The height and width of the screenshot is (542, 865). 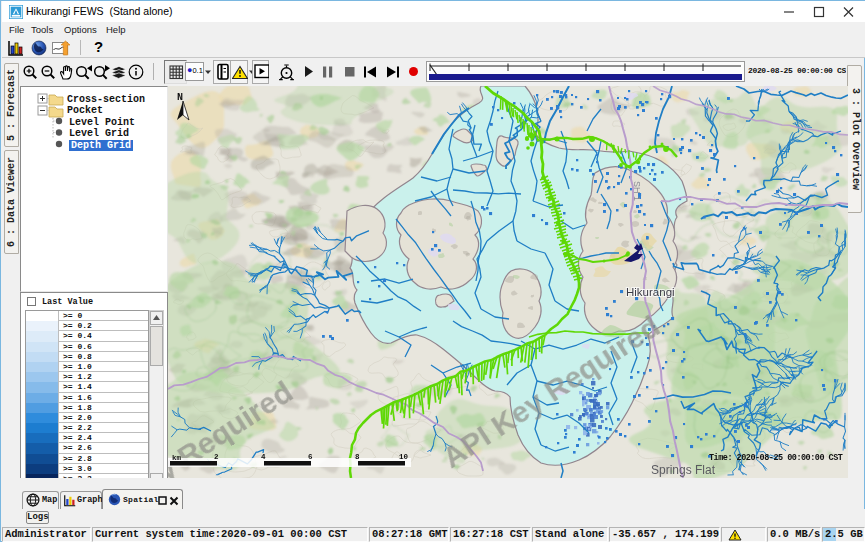 I want to click on svg-text: N, so click(x=180, y=98).